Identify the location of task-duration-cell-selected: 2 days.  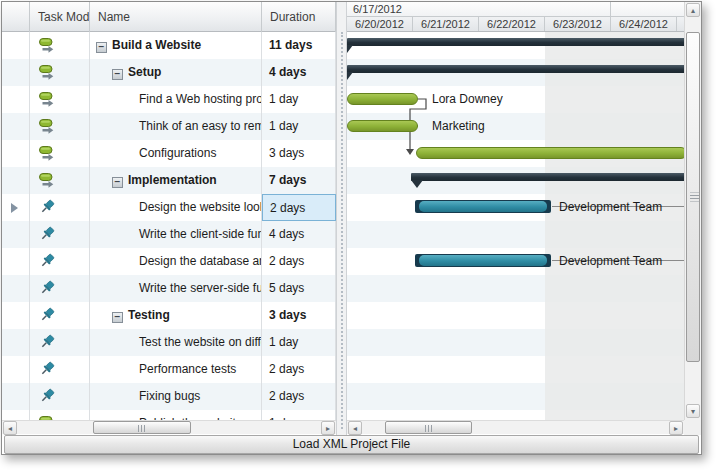
(299, 208).